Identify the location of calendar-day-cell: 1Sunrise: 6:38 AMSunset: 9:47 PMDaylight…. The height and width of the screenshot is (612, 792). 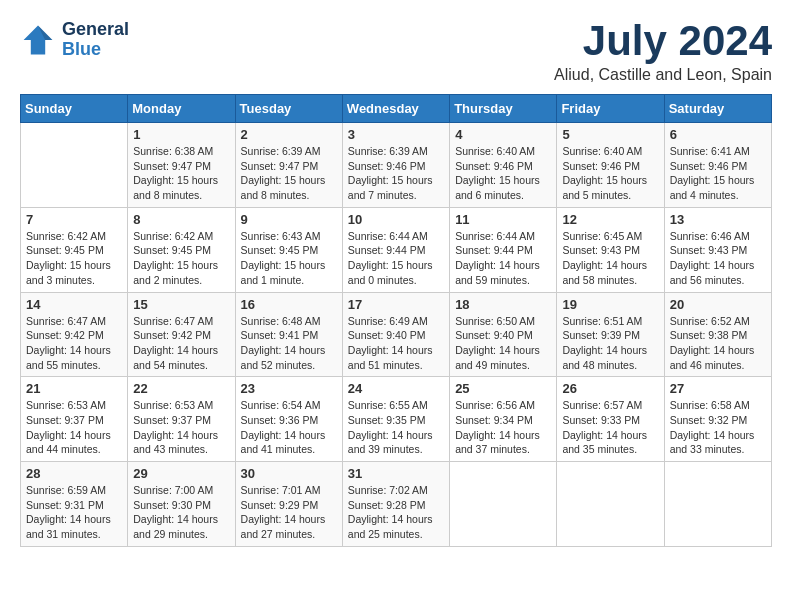
(182, 166).